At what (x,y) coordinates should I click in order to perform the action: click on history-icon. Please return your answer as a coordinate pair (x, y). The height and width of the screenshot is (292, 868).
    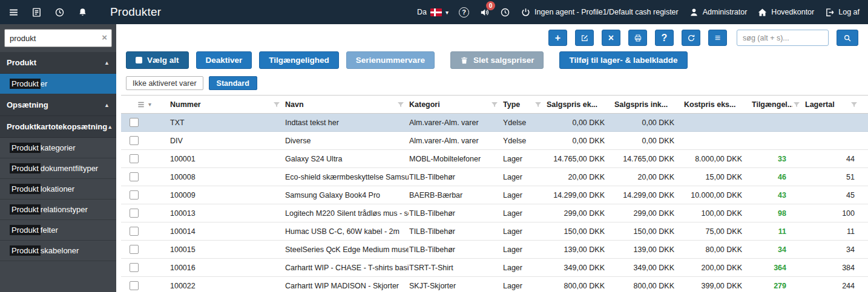
    Looking at the image, I should click on (505, 12).